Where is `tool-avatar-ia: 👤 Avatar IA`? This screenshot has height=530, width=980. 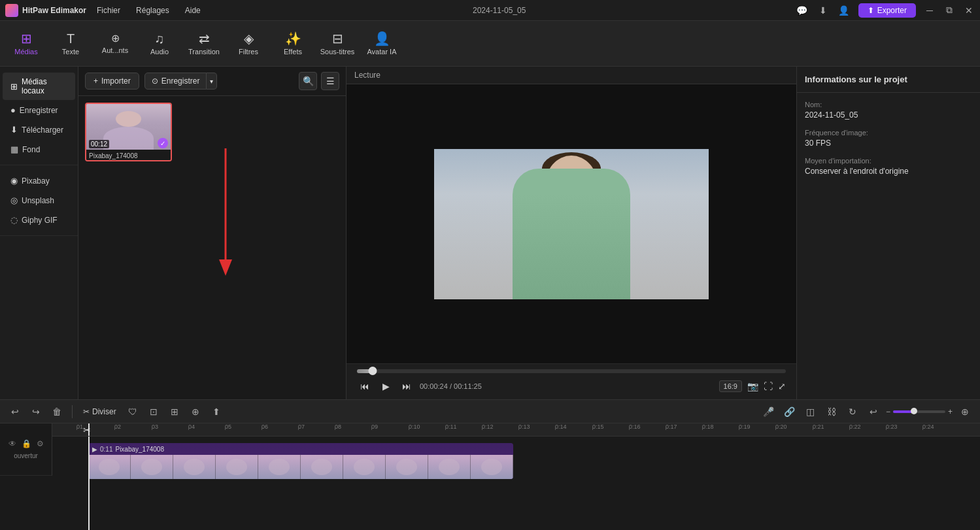
tool-avatar-ia: 👤 Avatar IA is located at coordinates (382, 44).